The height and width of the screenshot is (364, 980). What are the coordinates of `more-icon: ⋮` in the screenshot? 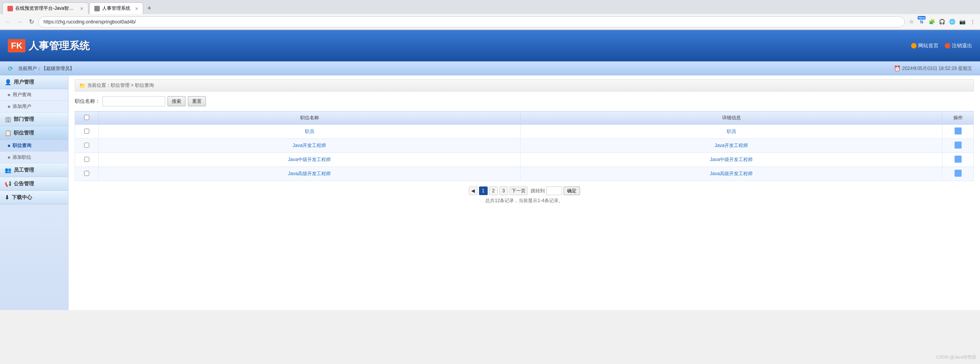 It's located at (973, 22).